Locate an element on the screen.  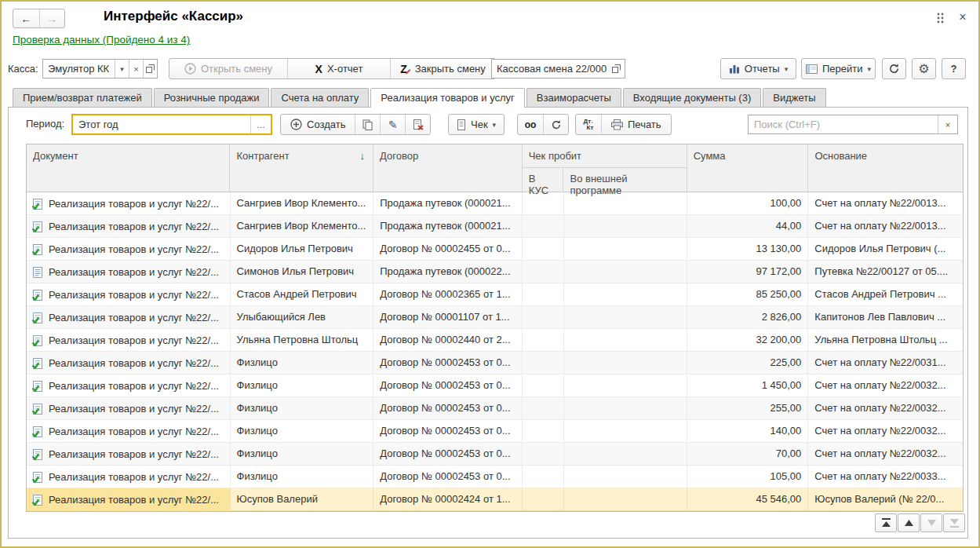
column-header-counterparty: Контрагент ↓ is located at coordinates (301, 168).